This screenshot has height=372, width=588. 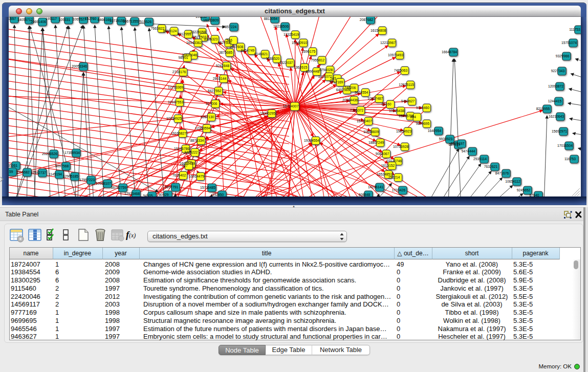 I want to click on svg-text: 15720407, so click(x=364, y=121).